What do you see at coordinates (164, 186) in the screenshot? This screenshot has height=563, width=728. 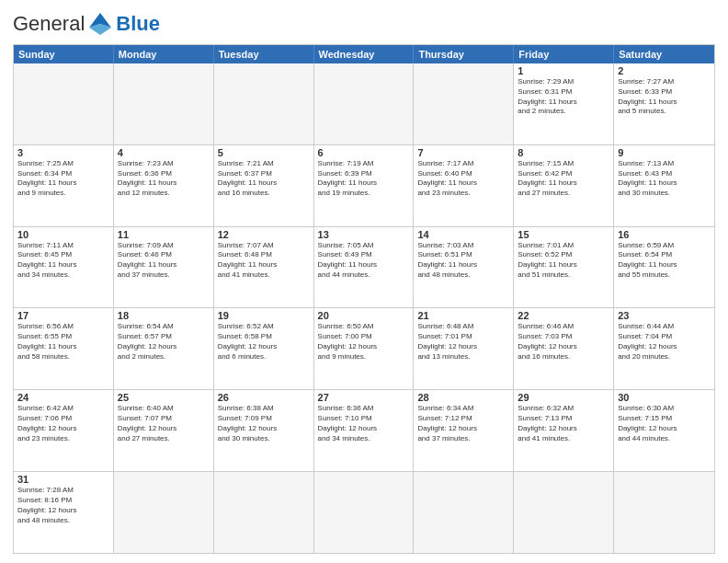 I see `calendar-cell: 4Sunrise: 7:23 AM Sunset: 6:36 PM Daylig…` at bounding box center [164, 186].